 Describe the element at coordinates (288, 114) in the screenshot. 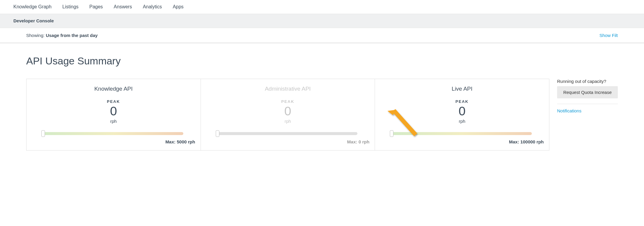

I see `card-administrative-api: Administrative API PEAK 0 rph Max: 0 rph` at that location.